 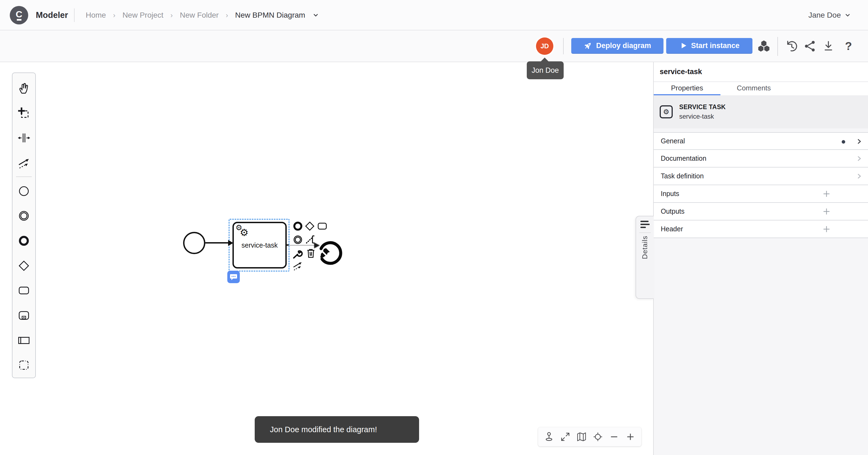 What do you see at coordinates (199, 15) in the screenshot?
I see `breadcrumb-folder: New Folder` at bounding box center [199, 15].